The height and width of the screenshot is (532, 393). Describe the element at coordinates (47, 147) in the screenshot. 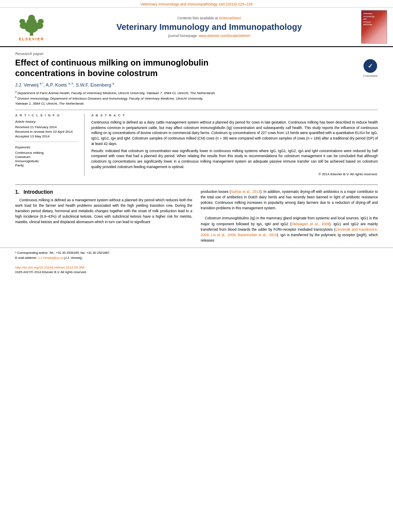

I see `keywords-label: Keywords:` at that location.